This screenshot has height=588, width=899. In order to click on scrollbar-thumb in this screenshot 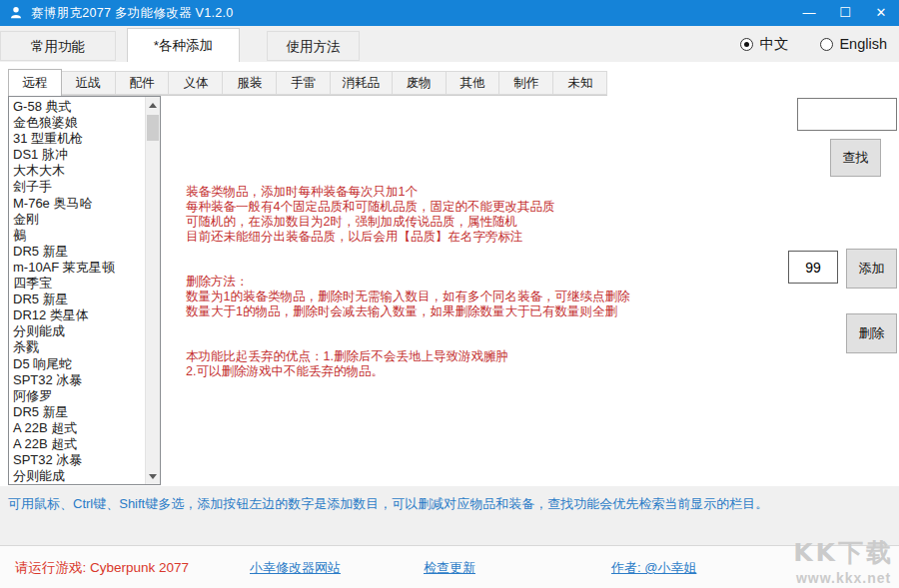, I will do `click(153, 128)`.